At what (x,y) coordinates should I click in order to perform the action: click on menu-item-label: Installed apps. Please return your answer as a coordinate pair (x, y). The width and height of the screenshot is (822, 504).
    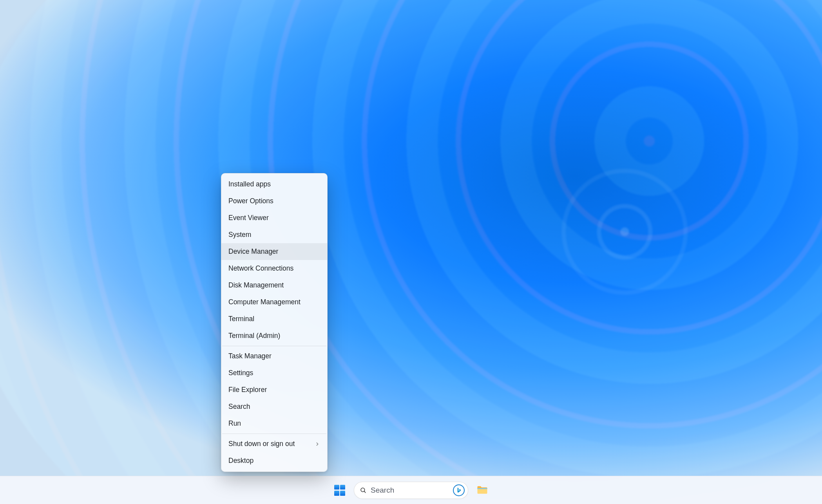
    Looking at the image, I should click on (250, 184).